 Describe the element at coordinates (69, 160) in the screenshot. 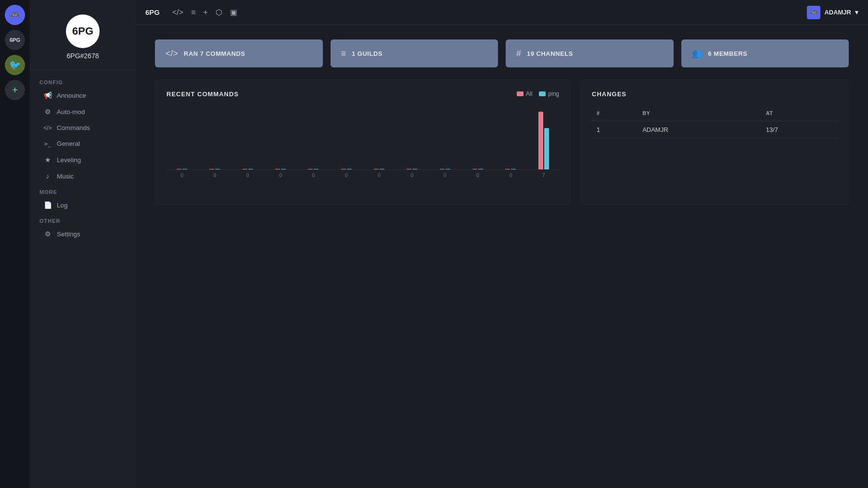

I see `leveling-label: Leveling` at that location.